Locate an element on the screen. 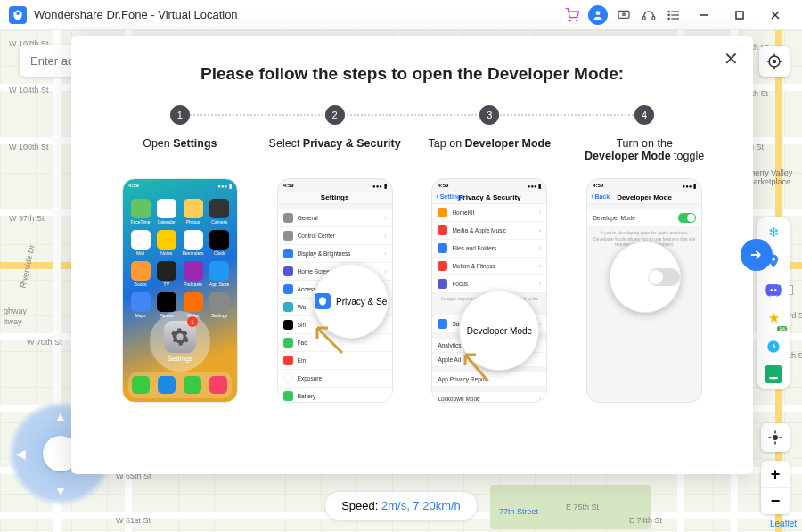 The image size is (802, 532). map-attribution: Leaflet is located at coordinates (783, 524).